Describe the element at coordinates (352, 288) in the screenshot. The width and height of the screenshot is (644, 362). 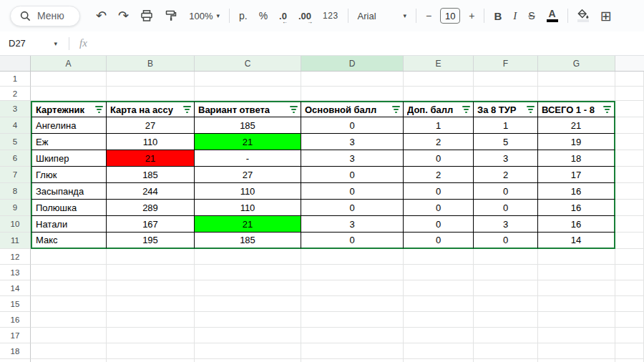
I see `cell-D14` at that location.